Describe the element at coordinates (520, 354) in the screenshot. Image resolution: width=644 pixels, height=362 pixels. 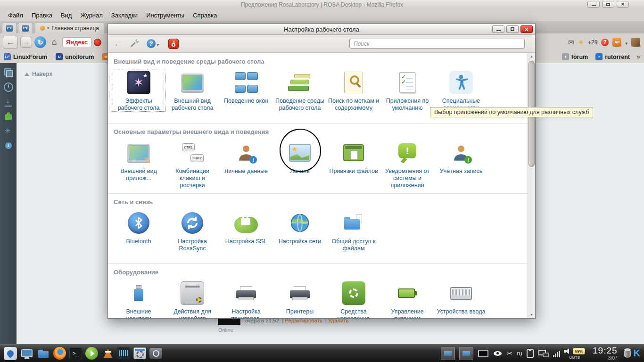
I see `kb-layout-icon: ru` at that location.